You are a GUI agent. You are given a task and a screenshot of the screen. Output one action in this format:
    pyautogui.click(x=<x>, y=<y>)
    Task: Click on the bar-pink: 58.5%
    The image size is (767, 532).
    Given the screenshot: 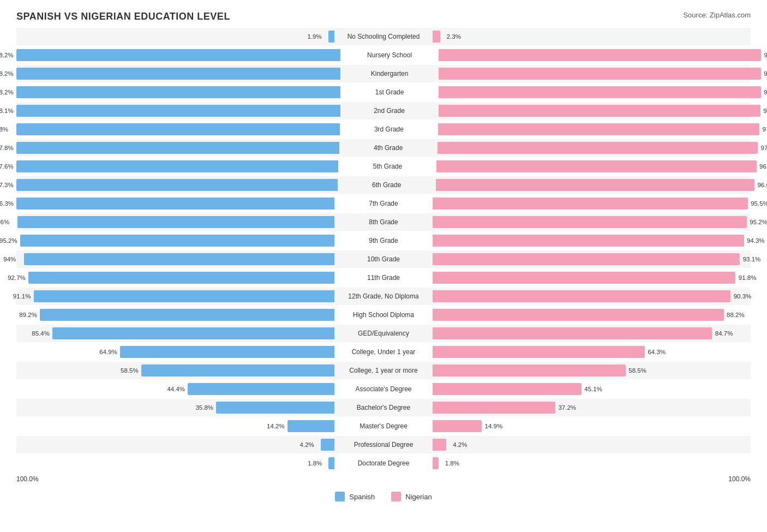 What is the action you would take?
    pyautogui.click(x=529, y=370)
    